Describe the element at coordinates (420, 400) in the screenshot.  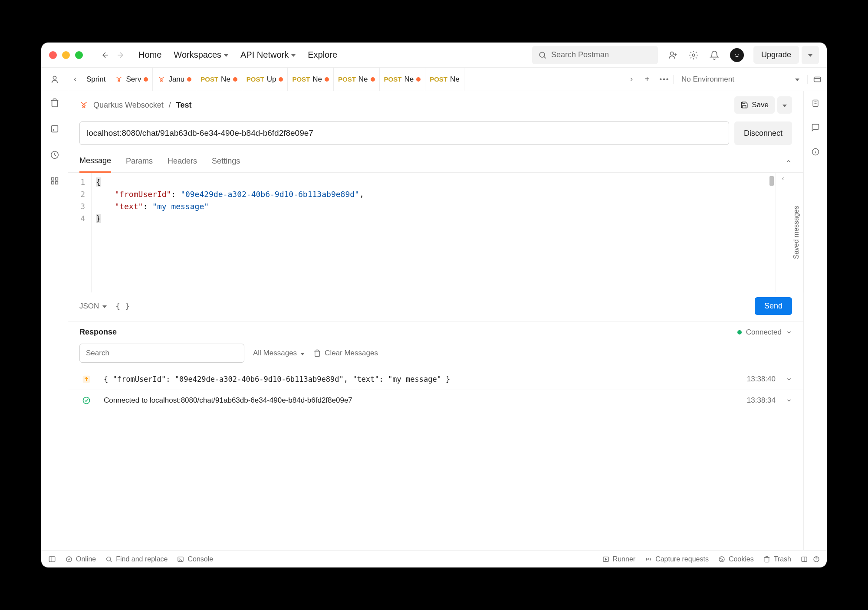
I see `response-message: Connected to localhost:8080/chat/91ab63d…` at that location.